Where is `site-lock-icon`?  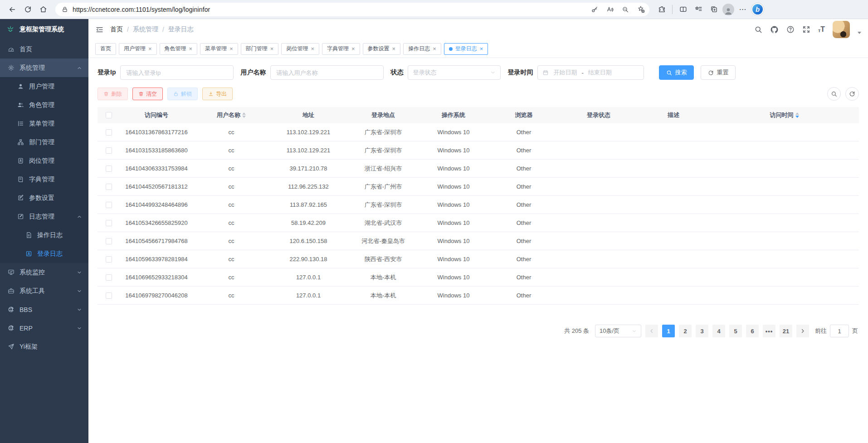 site-lock-icon is located at coordinates (65, 10).